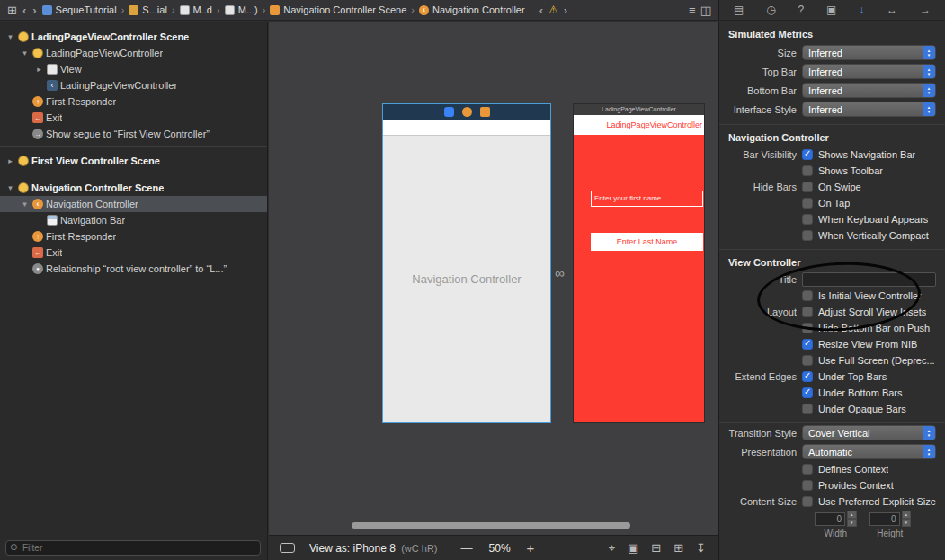  I want to click on checkbox-shows-toolbar, so click(807, 171).